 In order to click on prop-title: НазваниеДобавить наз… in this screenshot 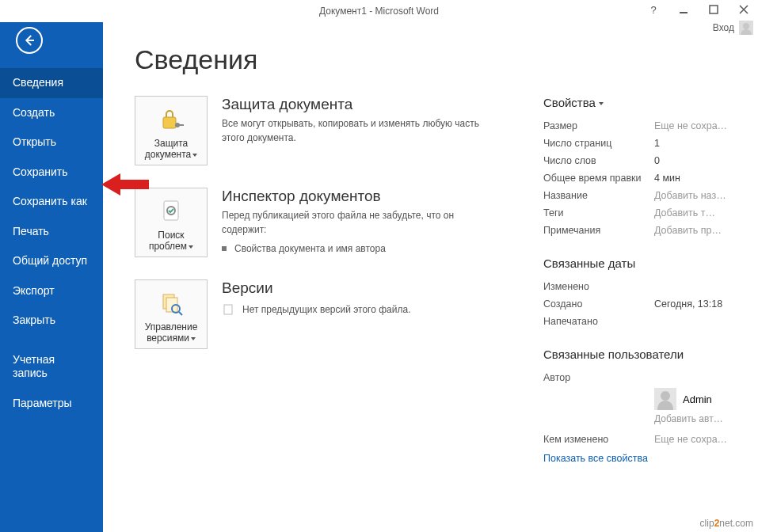, I will do `click(640, 196)`.